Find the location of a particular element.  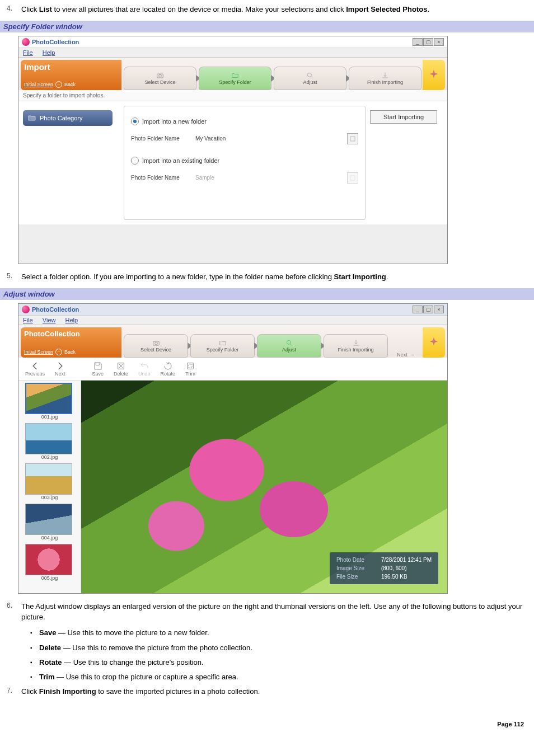

tool-label: Rotate is located at coordinates (168, 374).